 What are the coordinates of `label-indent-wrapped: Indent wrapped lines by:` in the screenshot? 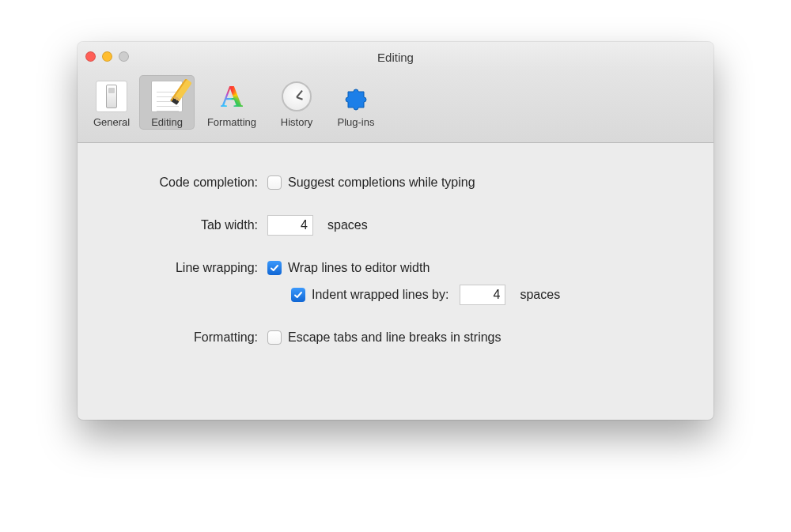 It's located at (380, 295).